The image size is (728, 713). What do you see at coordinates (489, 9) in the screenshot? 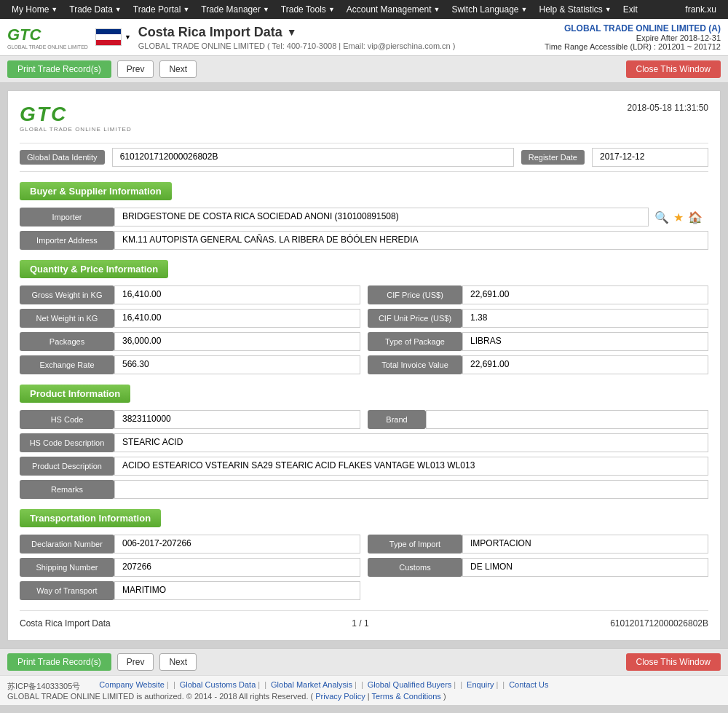
I see `nav-switch-language: Switch Language ▼` at bounding box center [489, 9].